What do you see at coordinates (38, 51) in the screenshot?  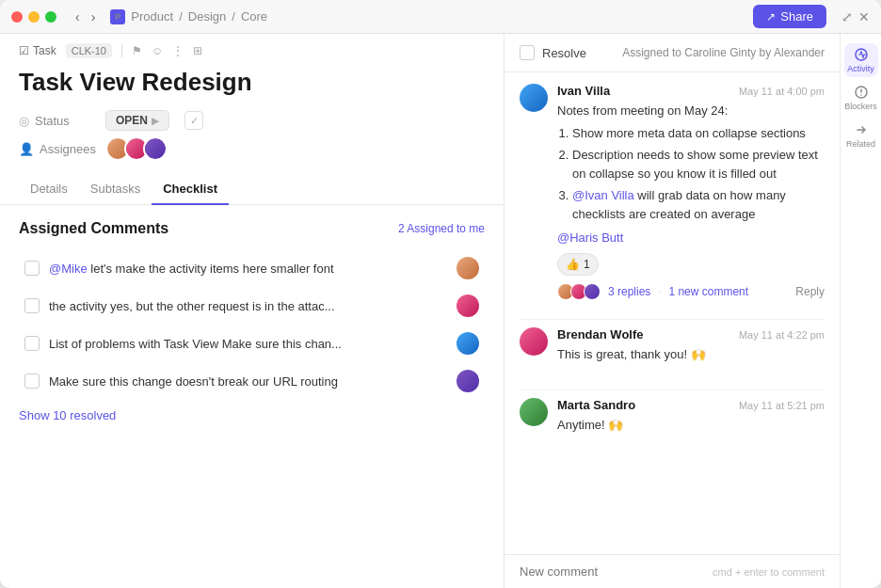 I see `task-type: ☑ Task` at bounding box center [38, 51].